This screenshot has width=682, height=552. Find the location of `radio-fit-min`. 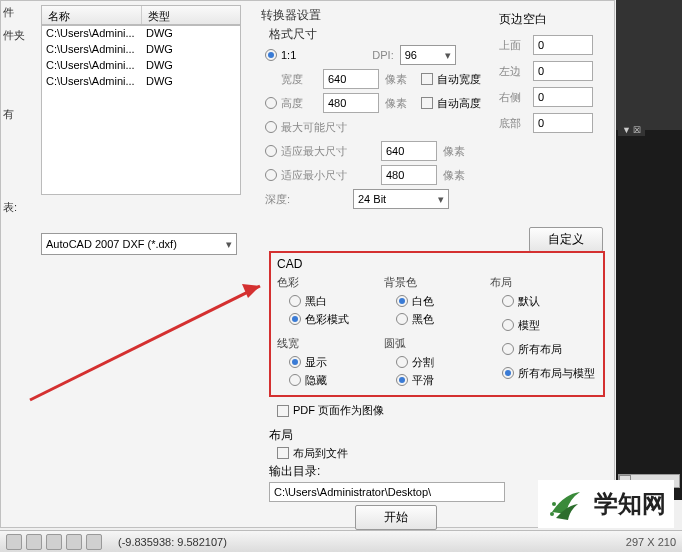

radio-fit-min is located at coordinates (271, 175).